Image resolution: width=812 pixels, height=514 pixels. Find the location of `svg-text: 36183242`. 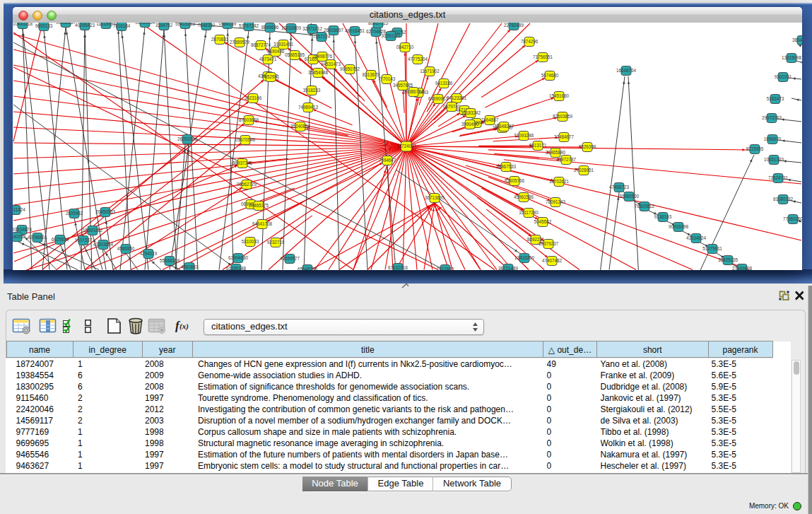

svg-text: 36183242 is located at coordinates (471, 113).